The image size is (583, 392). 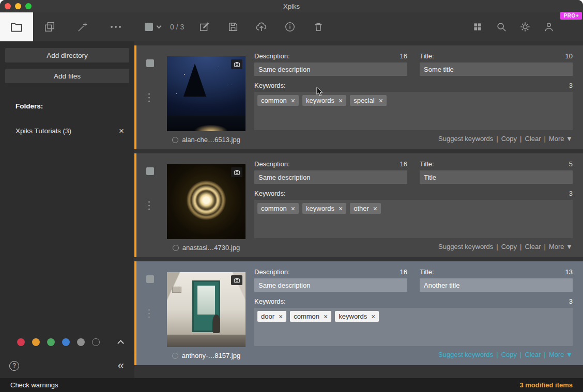 I want to click on color-dot-green, so click(x=51, y=342).